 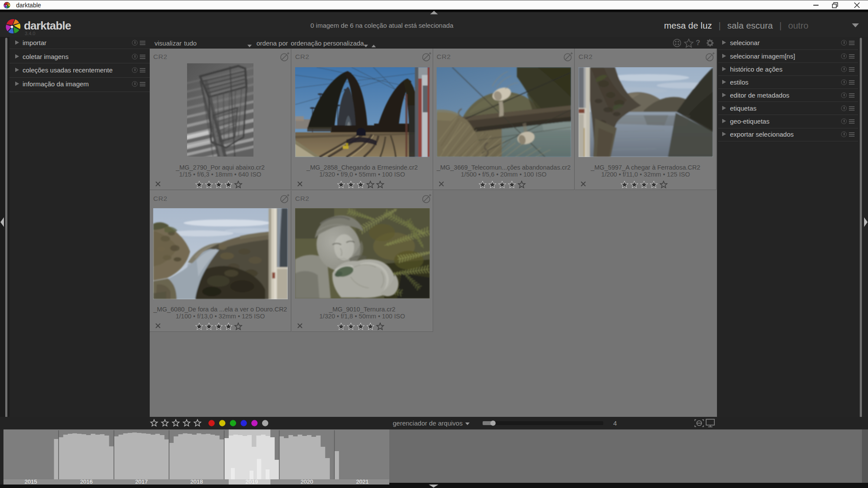 I want to click on svg-text: 2016, so click(x=87, y=481).